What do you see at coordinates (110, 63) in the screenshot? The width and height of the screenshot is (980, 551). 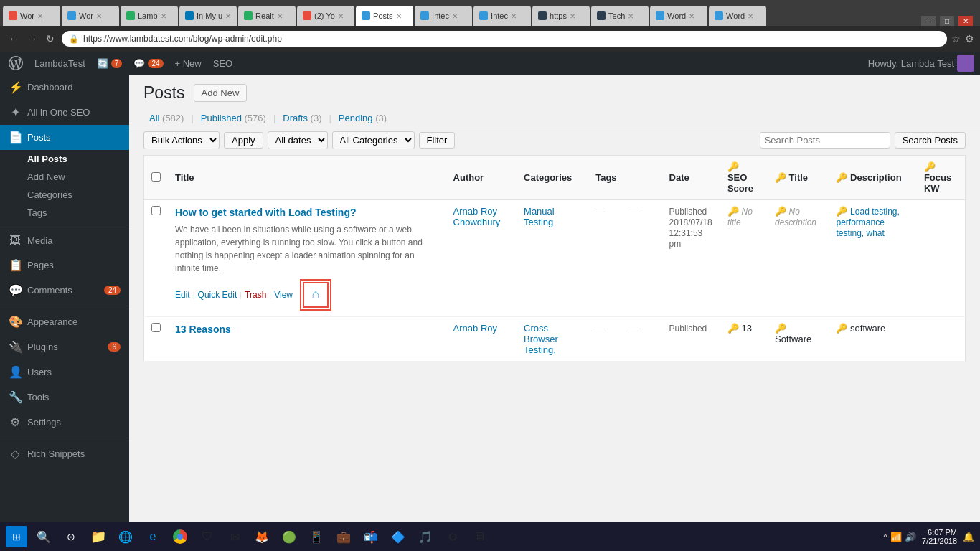 I see `updates-item: 🔄 7` at bounding box center [110, 63].